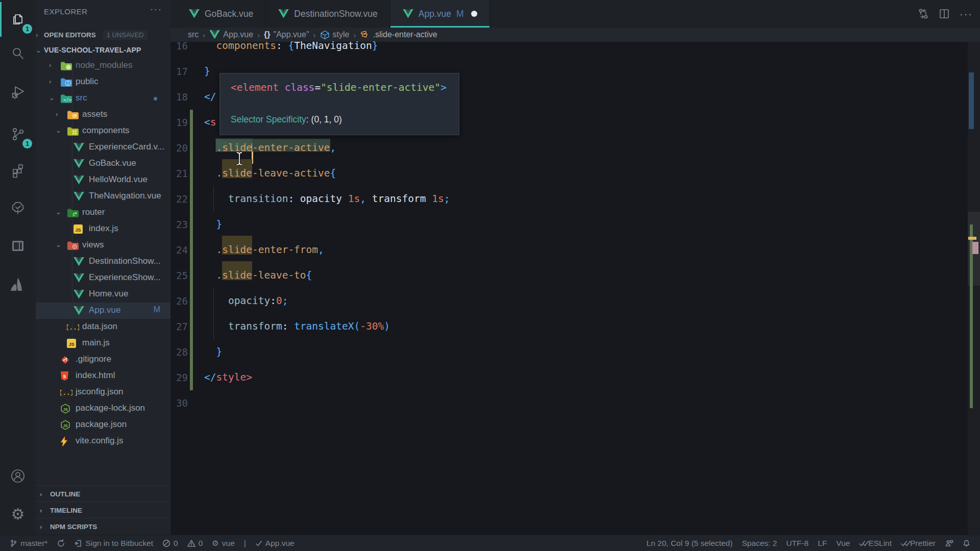 This screenshot has height=551, width=980. Describe the element at coordinates (18, 476) in the screenshot. I see `activity-accounts-button` at that location.